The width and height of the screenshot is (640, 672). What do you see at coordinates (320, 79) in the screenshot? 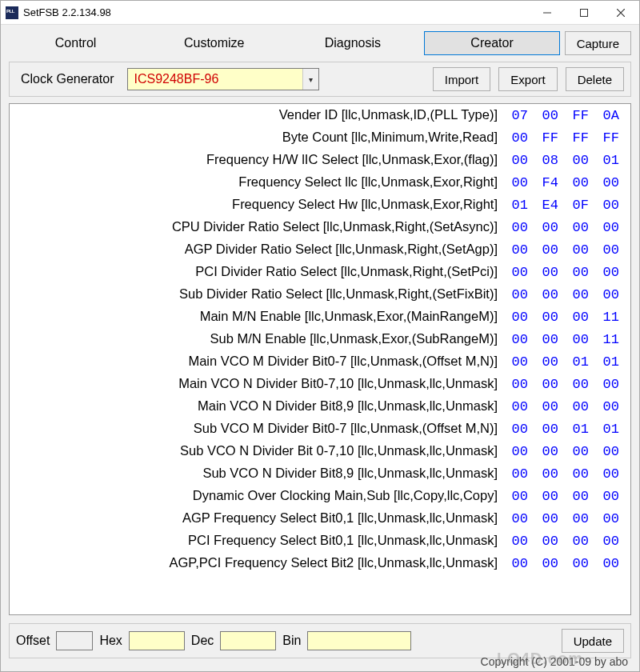
I see `clock-generator-row: Clock Generator ICS9248BF-96 ▾ Import Ex…` at bounding box center [320, 79].